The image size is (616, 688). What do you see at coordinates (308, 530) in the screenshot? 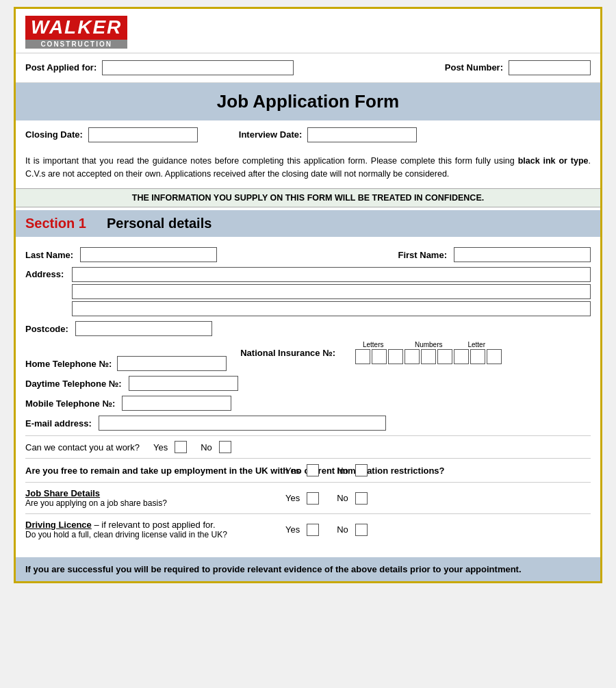
I see `driving-licence-row: Driving Licence – if relevant to post ap…` at bounding box center [308, 530].